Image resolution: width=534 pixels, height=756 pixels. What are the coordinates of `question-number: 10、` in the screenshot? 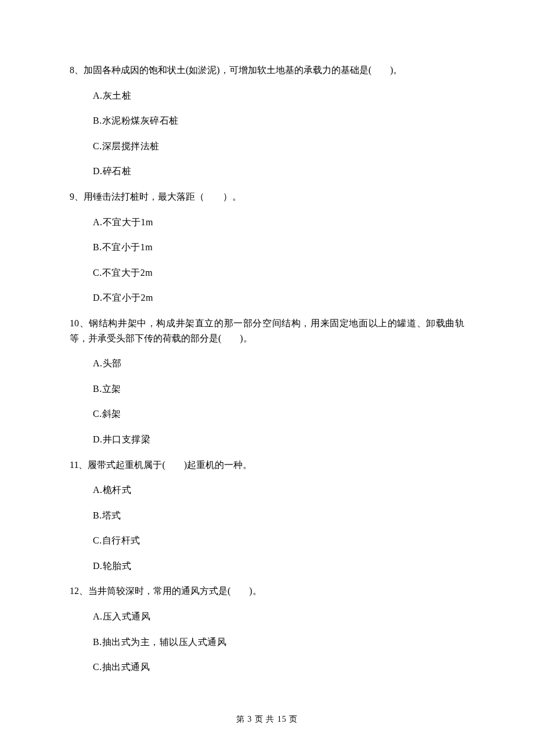 It's located at (79, 323).